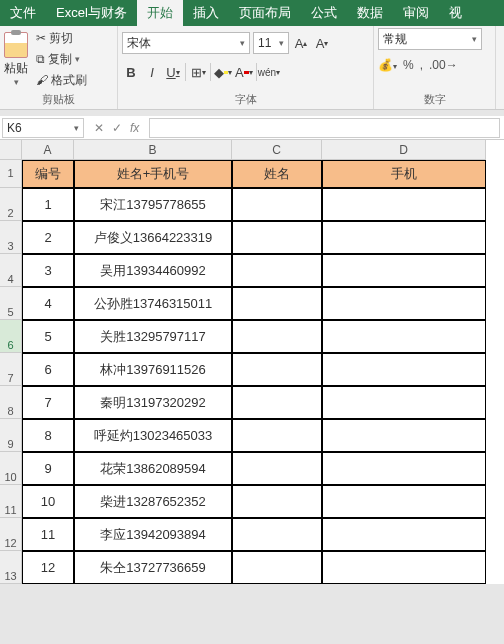 This screenshot has height=644, width=504. I want to click on cell: 秦明13197320292, so click(153, 402).